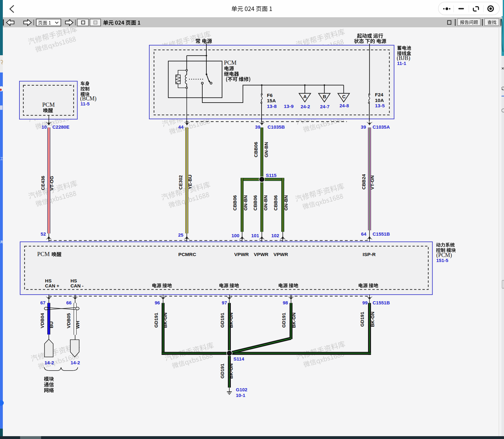  Describe the element at coordinates (369, 254) in the screenshot. I see `svg-text: ISP-R` at that location.